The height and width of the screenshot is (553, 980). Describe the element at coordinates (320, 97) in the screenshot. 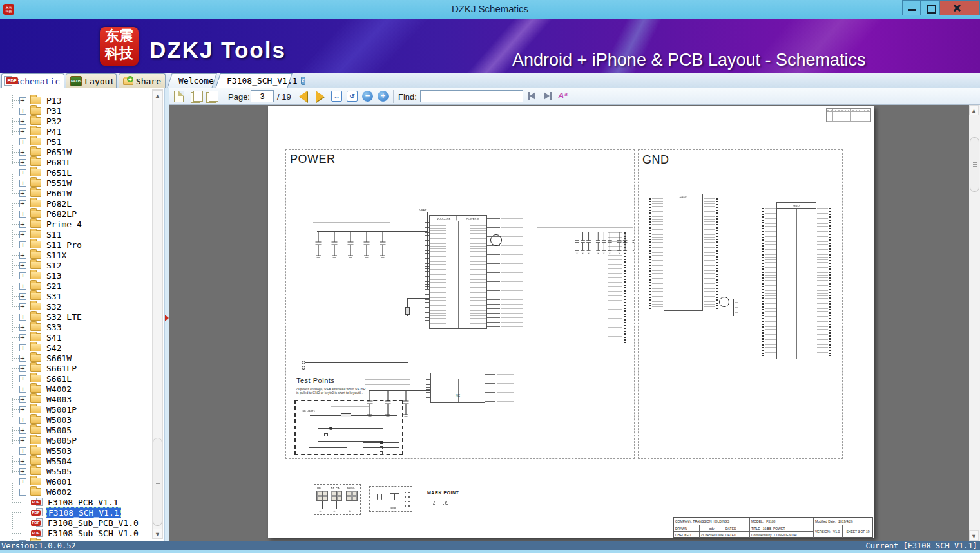

I see `next-page-icon` at that location.